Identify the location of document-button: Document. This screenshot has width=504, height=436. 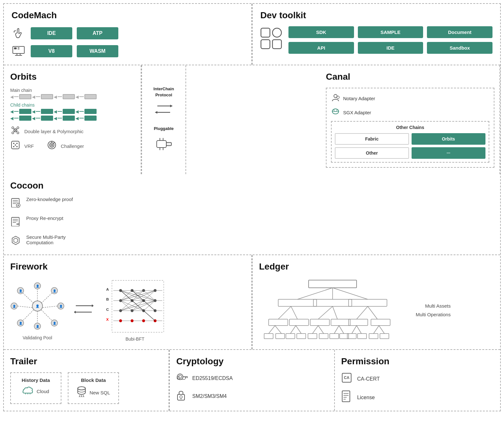
(460, 32).